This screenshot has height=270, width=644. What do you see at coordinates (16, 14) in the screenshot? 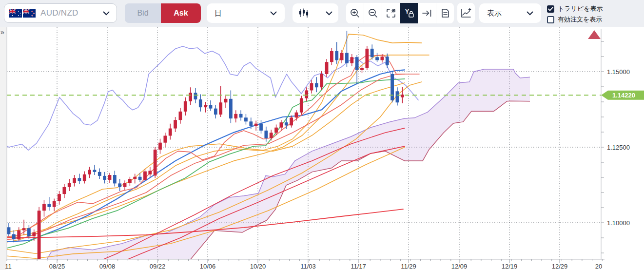
I see `australia-flag-icon` at bounding box center [16, 14].